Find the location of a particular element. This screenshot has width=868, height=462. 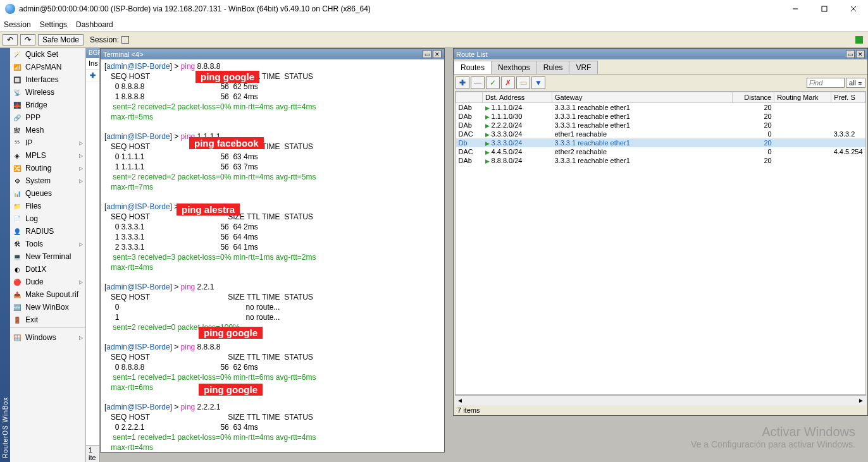

sidebar-item: 📊Queues is located at coordinates (48, 193).